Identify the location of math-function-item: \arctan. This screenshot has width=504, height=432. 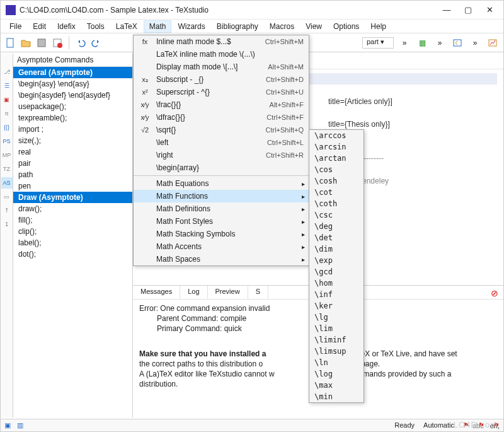
(336, 158).